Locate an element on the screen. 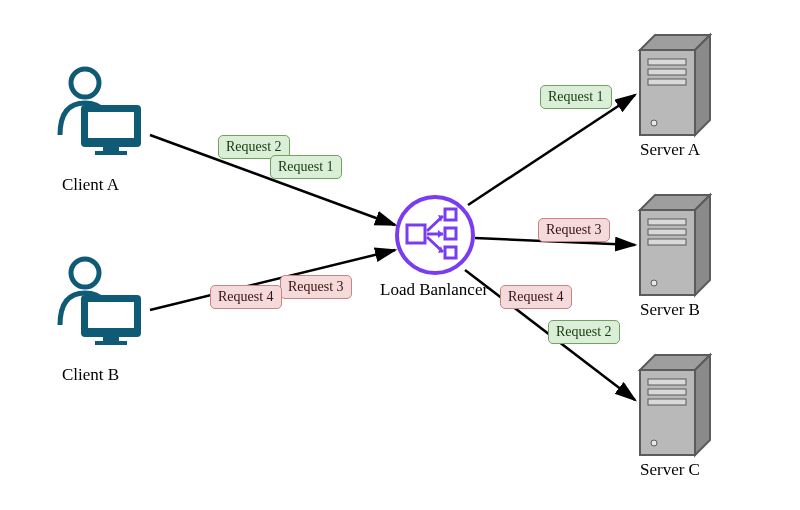 This screenshot has height=510, width=800. load-balancer-label: Load Banlancer is located at coordinates (434, 290).